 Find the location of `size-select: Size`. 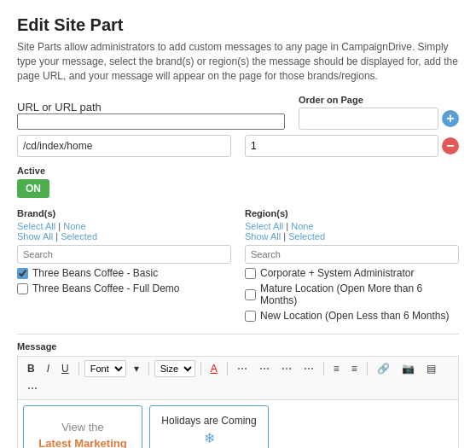

size-select: Size is located at coordinates (175, 369).